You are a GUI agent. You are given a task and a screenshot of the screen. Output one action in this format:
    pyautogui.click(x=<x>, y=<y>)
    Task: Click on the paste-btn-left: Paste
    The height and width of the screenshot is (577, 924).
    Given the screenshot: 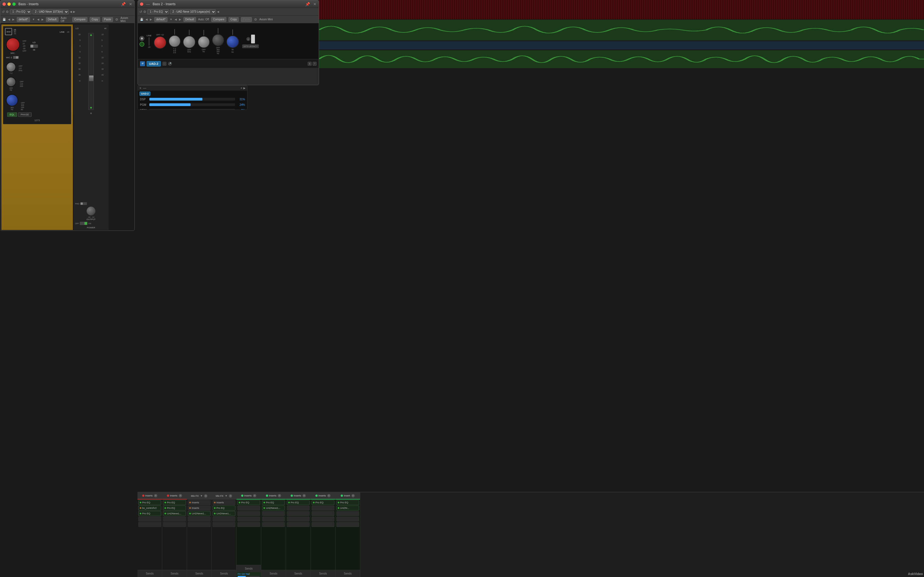 What is the action you would take?
    pyautogui.click(x=108, y=20)
    